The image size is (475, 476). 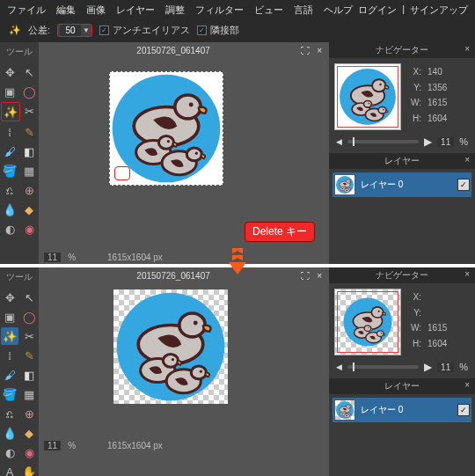 What do you see at coordinates (173, 51) in the screenshot?
I see `tab-title: 20150726_061407` at bounding box center [173, 51].